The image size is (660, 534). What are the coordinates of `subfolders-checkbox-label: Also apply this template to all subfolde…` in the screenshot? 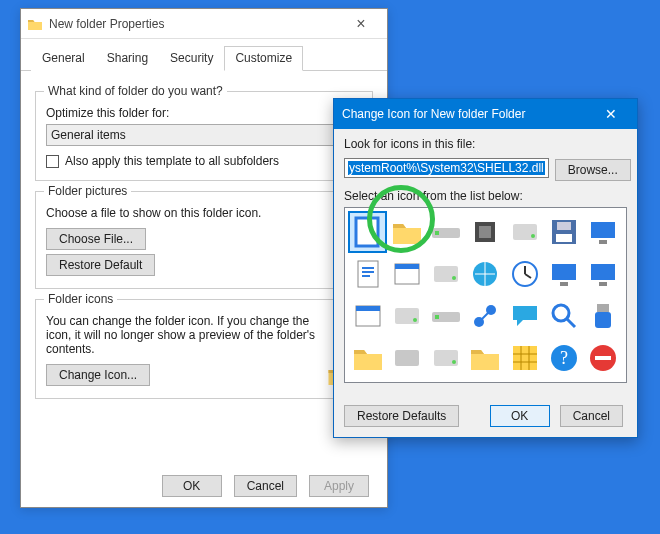 It's located at (172, 161).